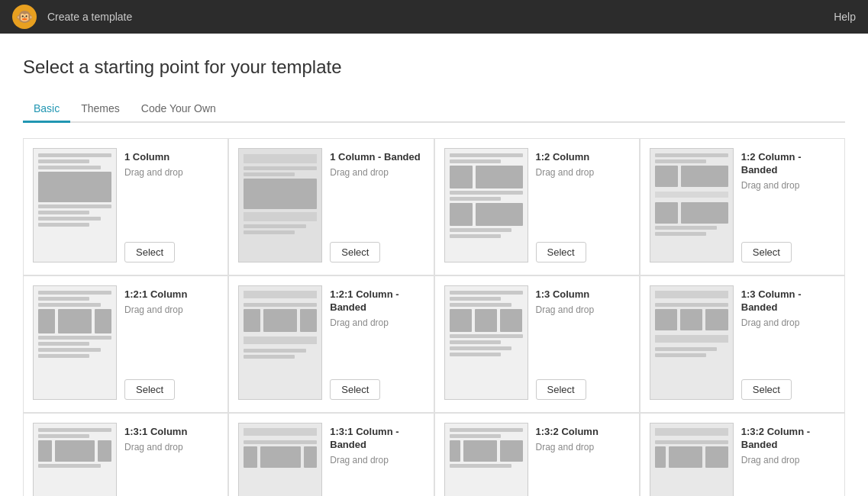 The width and height of the screenshot is (868, 496). I want to click on select-btn-1-2col-banded: Select, so click(766, 252).